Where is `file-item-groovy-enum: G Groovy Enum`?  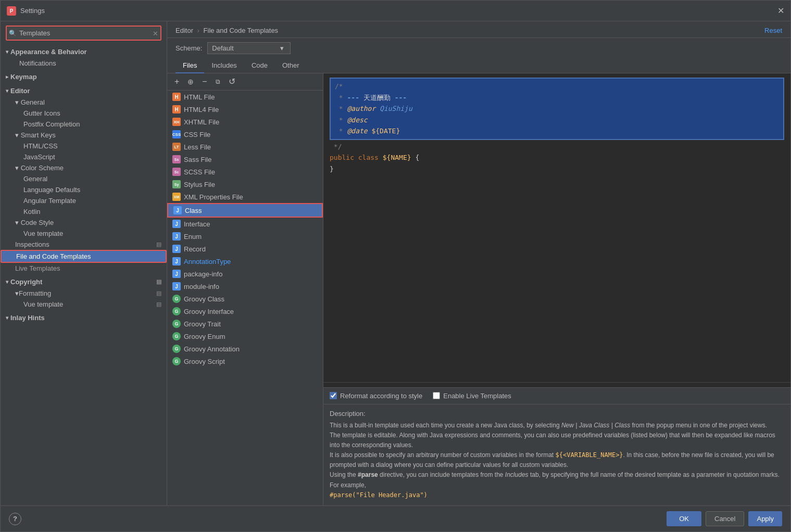
file-item-groovy-enum: G Groovy Enum is located at coordinates (245, 336).